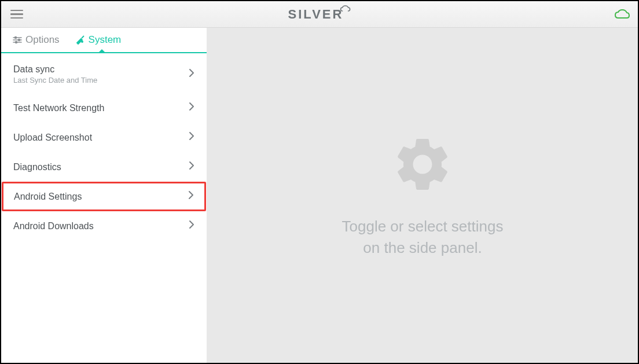 This screenshot has height=364, width=639. I want to click on sliders-icon, so click(17, 40).